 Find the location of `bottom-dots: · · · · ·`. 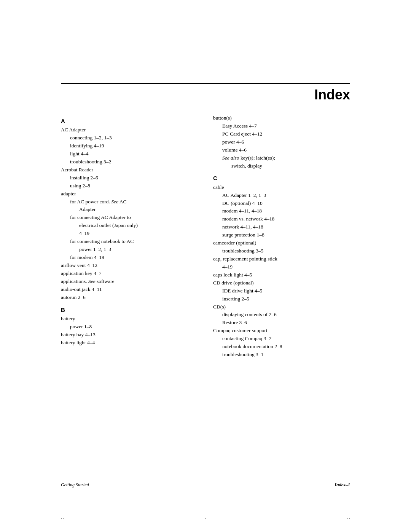

bottom-dots: · · · · · is located at coordinates (206, 519).